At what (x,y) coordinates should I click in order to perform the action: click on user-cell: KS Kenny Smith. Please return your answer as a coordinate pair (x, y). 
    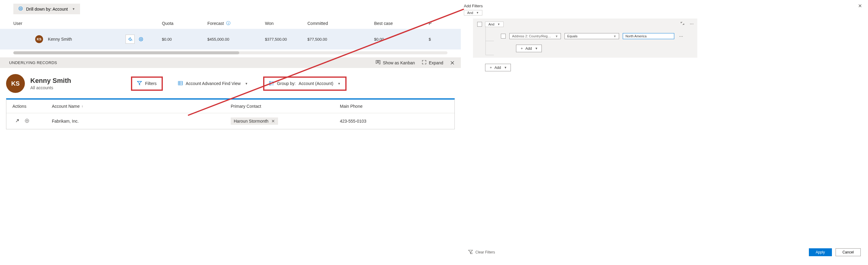
    Looking at the image, I should click on (69, 39).